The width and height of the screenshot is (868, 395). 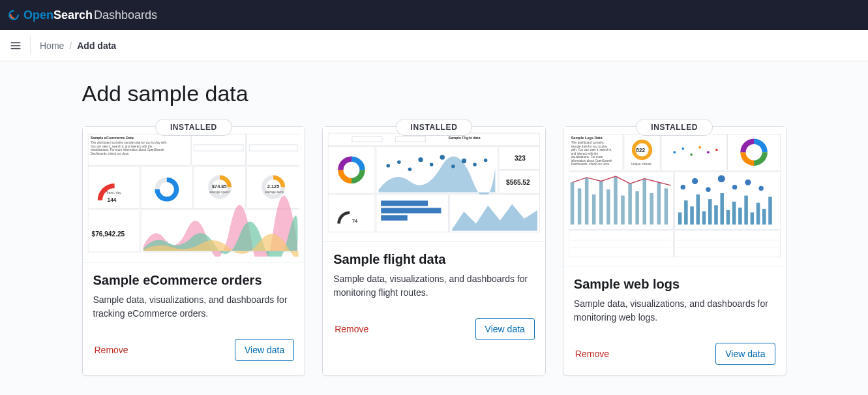 What do you see at coordinates (97, 46) in the screenshot?
I see `breadcrumb-current: Add data` at bounding box center [97, 46].